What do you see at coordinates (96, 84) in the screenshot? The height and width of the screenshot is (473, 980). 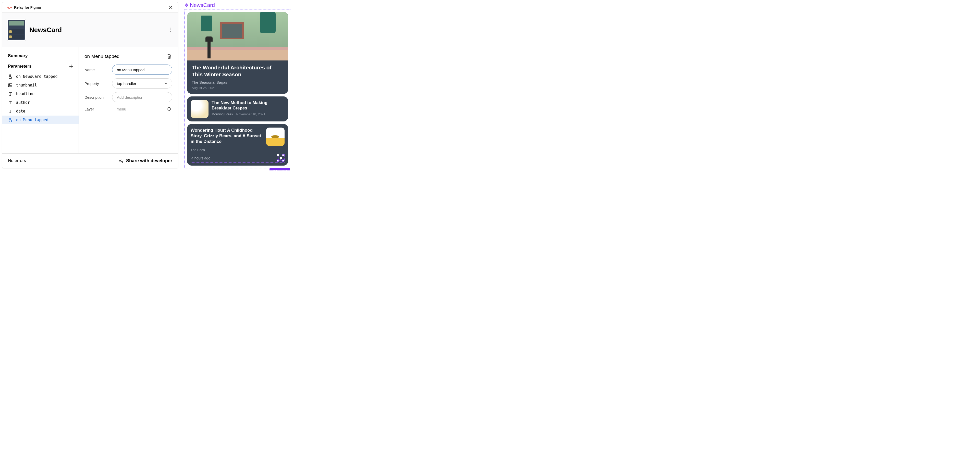 I see `property-label: Property` at bounding box center [96, 84].